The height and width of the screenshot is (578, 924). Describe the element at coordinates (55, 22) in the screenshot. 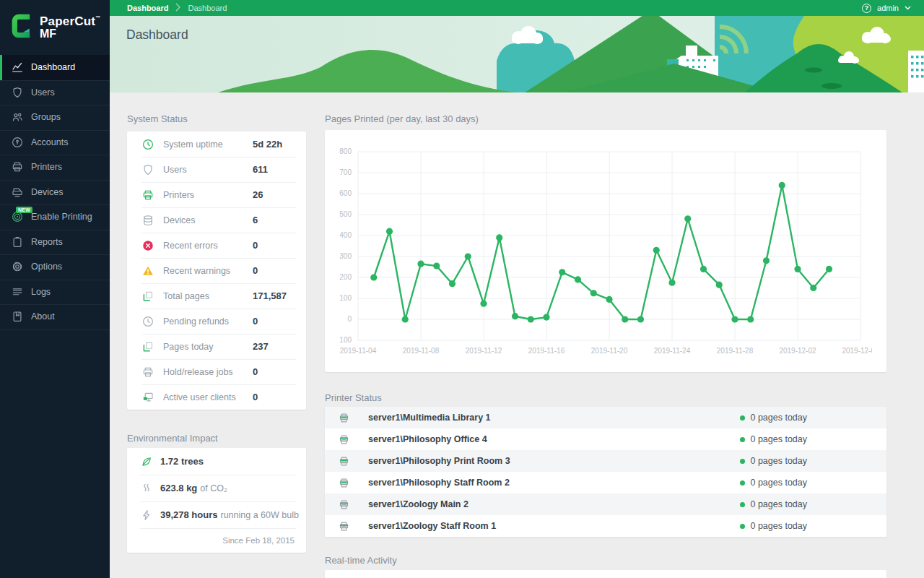

I see `papercut-logo: PaperCut™ MF` at that location.